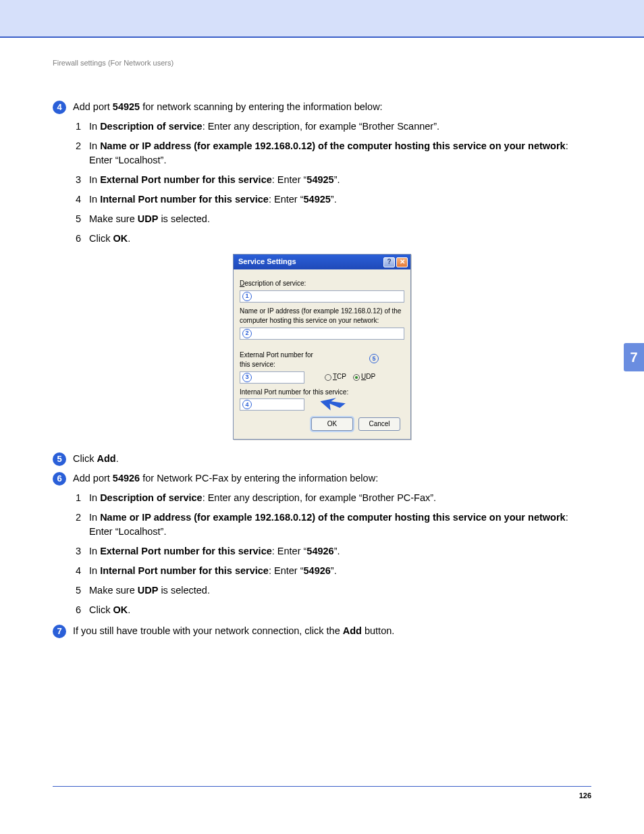  What do you see at coordinates (59, 107) in the screenshot?
I see `bullet-4-icon: 4` at bounding box center [59, 107].